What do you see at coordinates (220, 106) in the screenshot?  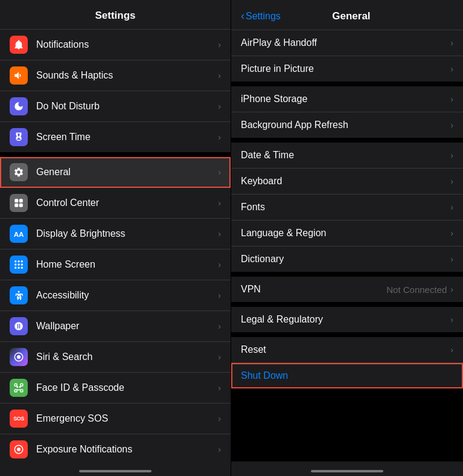 I see `donotdisturb-chevron: ›` at bounding box center [220, 106].